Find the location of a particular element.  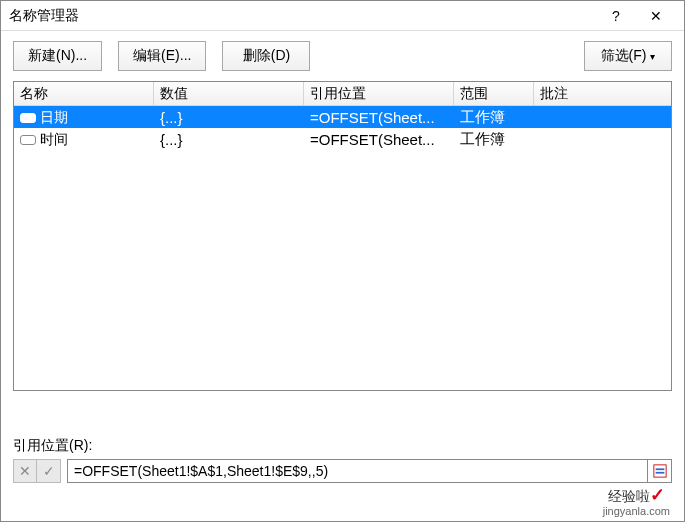

row-name-cell: 日期 is located at coordinates (84, 118).